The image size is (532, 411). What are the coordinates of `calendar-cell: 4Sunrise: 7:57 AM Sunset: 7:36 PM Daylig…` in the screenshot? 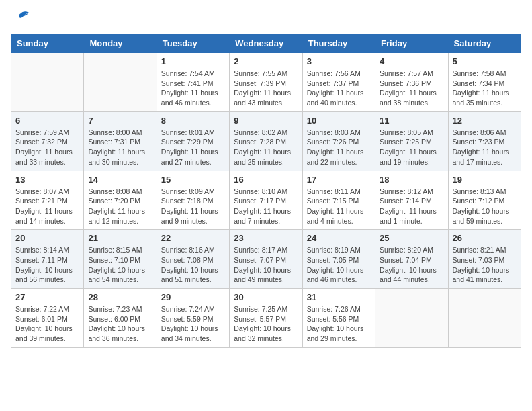 It's located at (412, 83).